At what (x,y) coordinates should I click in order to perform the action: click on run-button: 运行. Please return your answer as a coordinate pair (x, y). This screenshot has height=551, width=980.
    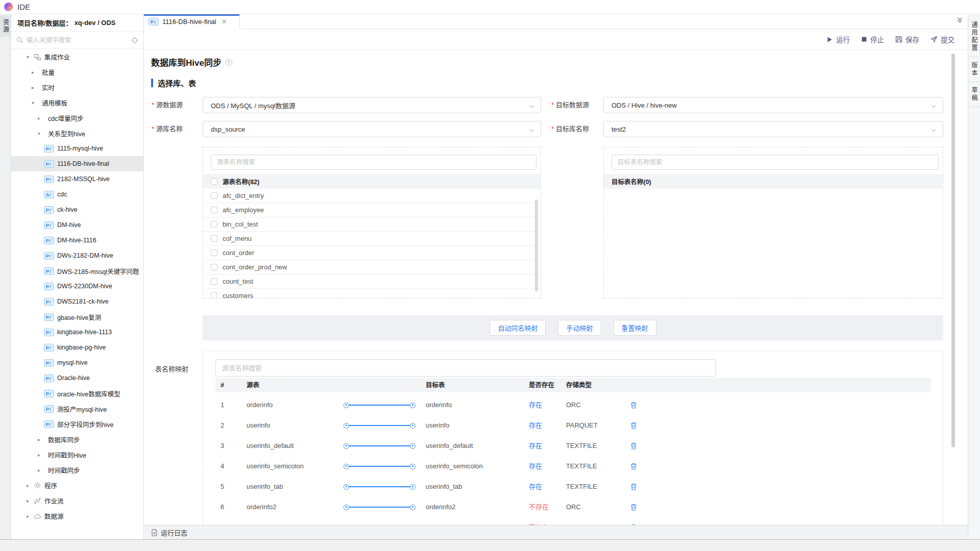
    Looking at the image, I should click on (838, 39).